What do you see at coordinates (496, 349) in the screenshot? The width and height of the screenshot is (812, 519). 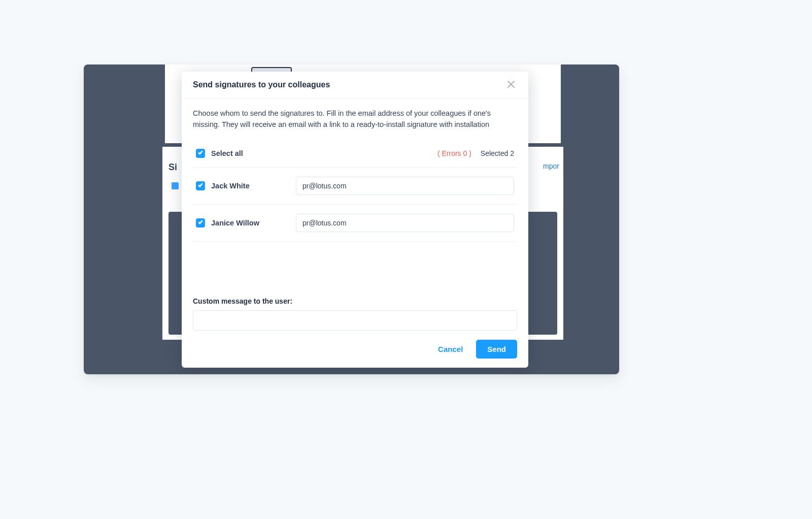 I see `send-button: Send` at bounding box center [496, 349].